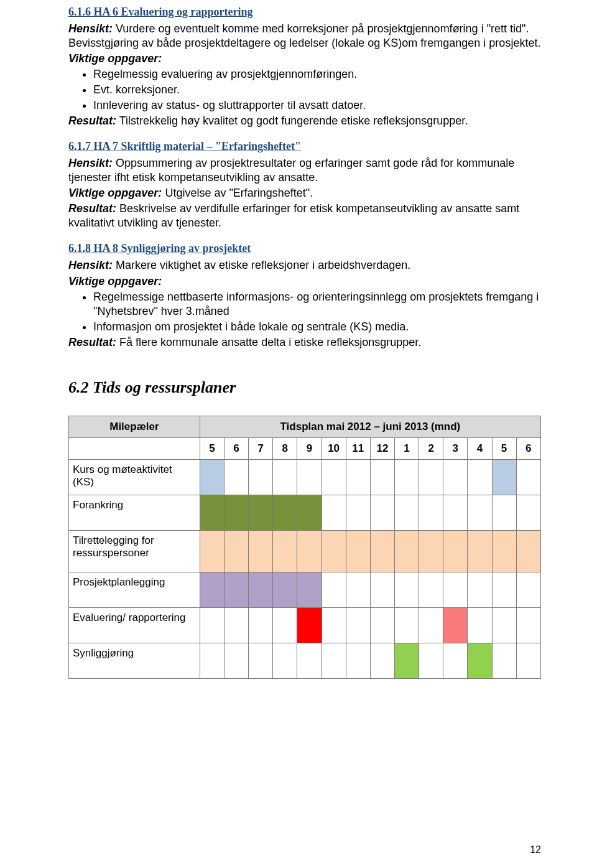 Image resolution: width=597 pixels, height=868 pixels. I want to click on resultat-label: Resultat:, so click(92, 121).